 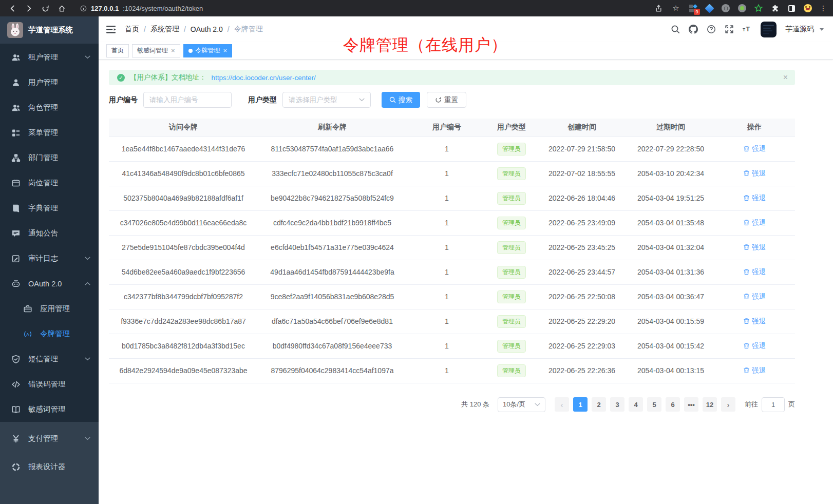 What do you see at coordinates (791, 8) in the screenshot?
I see `split-screen-icon` at bounding box center [791, 8].